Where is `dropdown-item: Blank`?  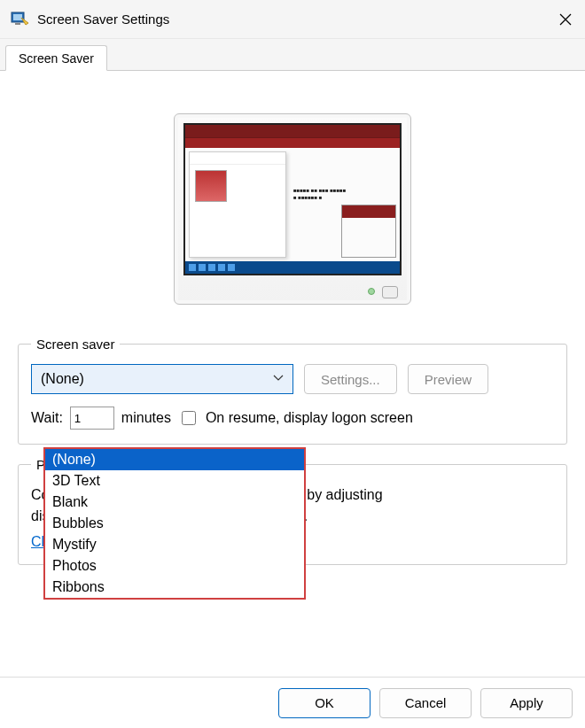
dropdown-item: Blank is located at coordinates (175, 502).